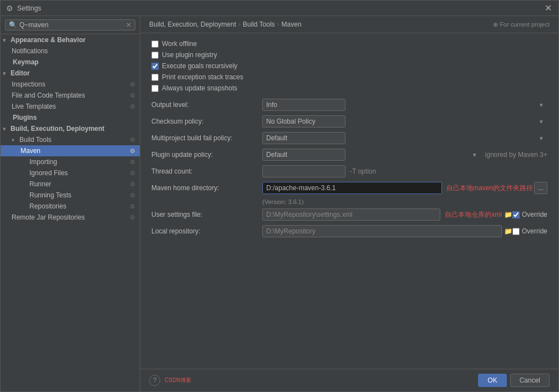 The height and width of the screenshot is (392, 559). I want to click on cancel-button: Cancel, so click(530, 380).